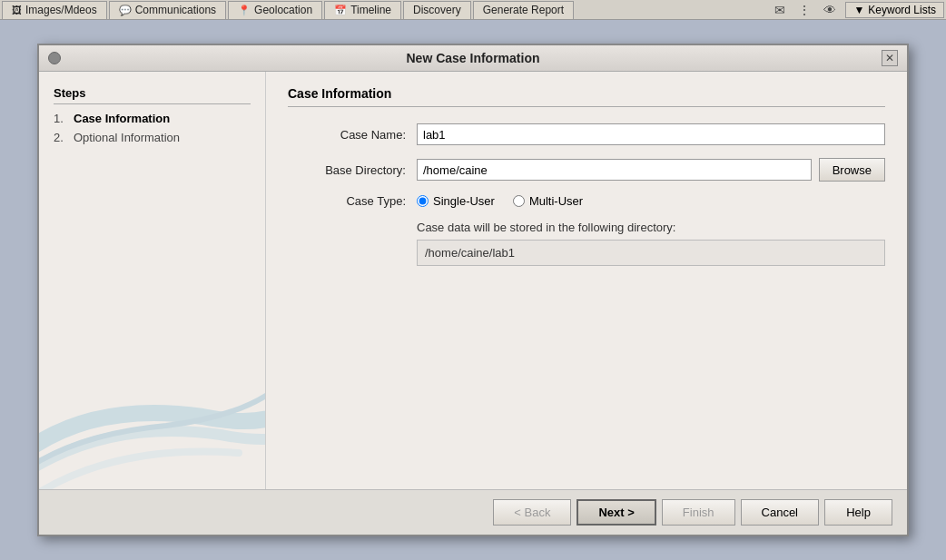 The height and width of the screenshot is (560, 946). What do you see at coordinates (122, 118) in the screenshot?
I see `step-1-label: Case Information` at bounding box center [122, 118].